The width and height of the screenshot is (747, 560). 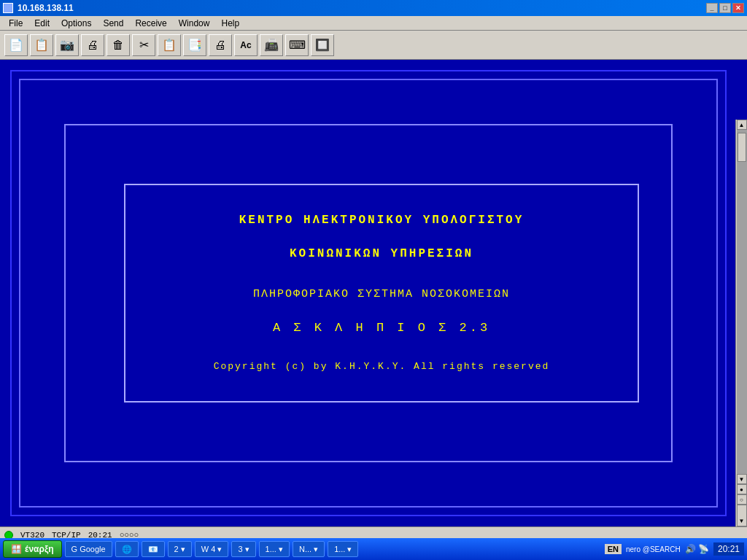 I want to click on menu-bar: File Edit Options Send Receive Window He…, so click(x=374, y=23).